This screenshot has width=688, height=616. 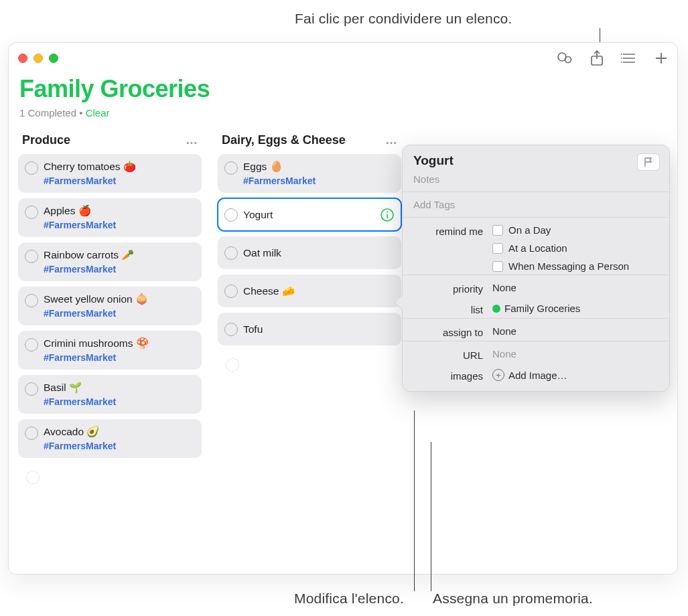 What do you see at coordinates (612, 58) in the screenshot?
I see `toolbar` at bounding box center [612, 58].